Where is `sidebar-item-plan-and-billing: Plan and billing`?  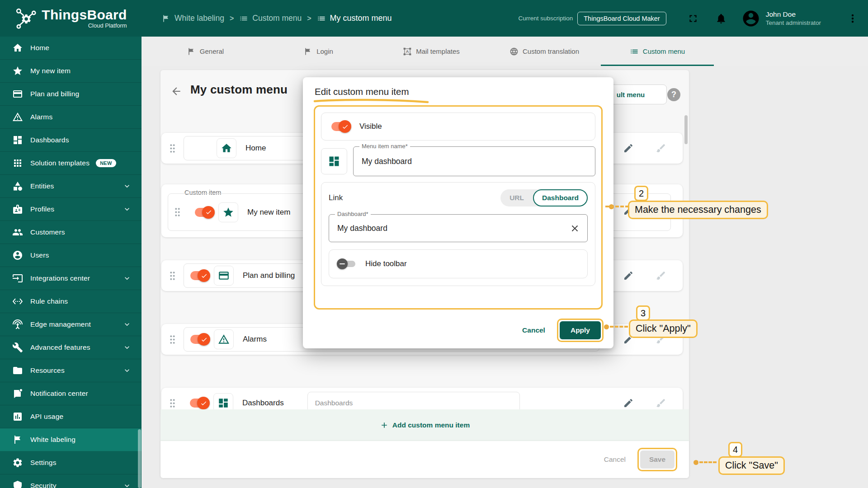
sidebar-item-plan-and-billing: Plan and billing is located at coordinates (71, 94).